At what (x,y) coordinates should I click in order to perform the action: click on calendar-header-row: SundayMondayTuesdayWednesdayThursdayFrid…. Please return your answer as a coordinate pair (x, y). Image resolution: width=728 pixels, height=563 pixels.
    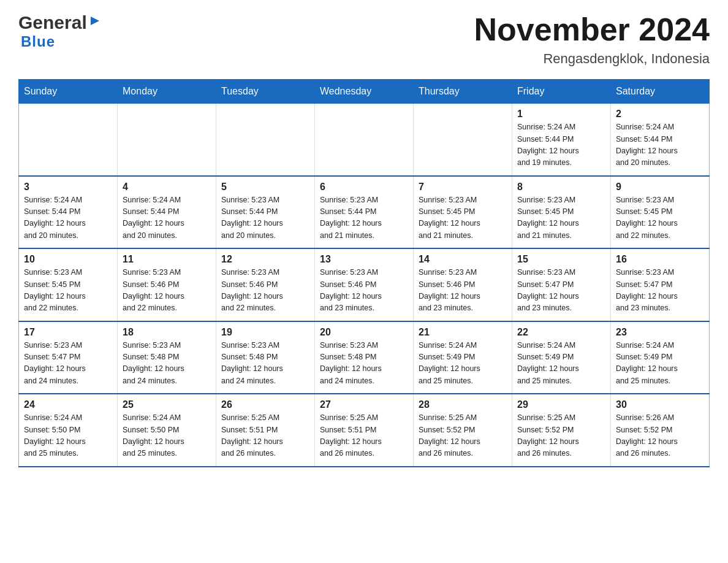
    Looking at the image, I should click on (364, 92).